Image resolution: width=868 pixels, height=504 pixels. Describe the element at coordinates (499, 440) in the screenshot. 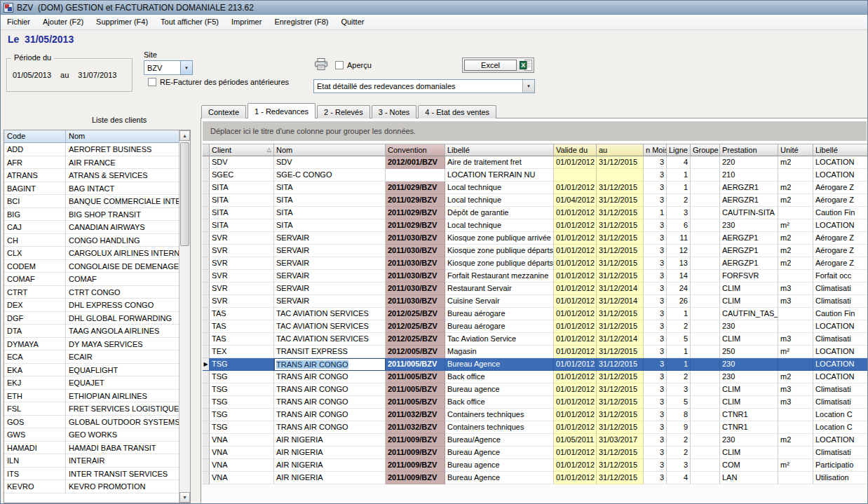

I see `grid-cell: Bureau/Agence` at that location.